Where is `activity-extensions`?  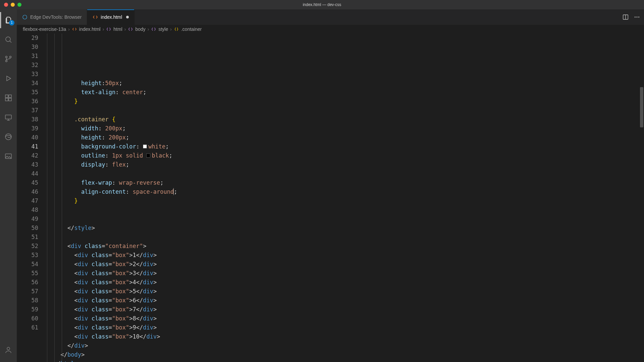
activity-extensions is located at coordinates (8, 98).